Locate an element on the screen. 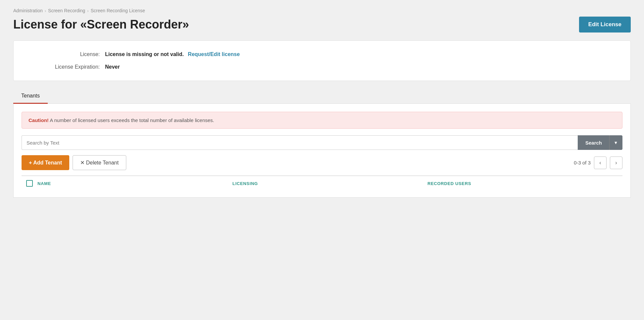 Image resolution: width=644 pixels, height=320 pixels. breadcrumb-sep-1: › is located at coordinates (45, 11).